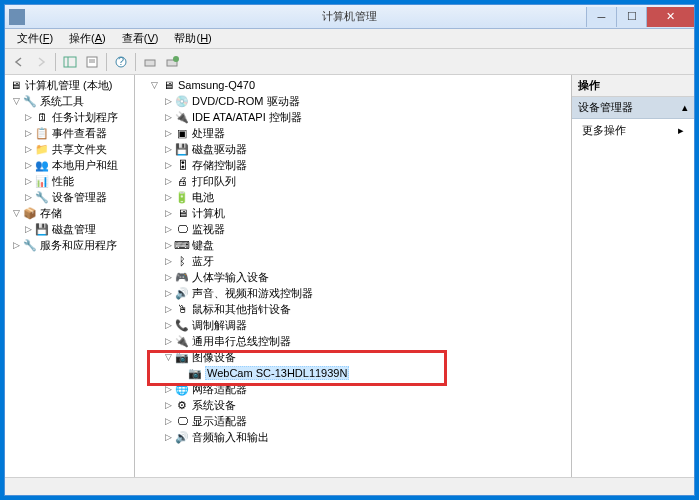 The image size is (699, 500). What do you see at coordinates (631, 17) in the screenshot?
I see `maximize-button: ☐` at bounding box center [631, 17].